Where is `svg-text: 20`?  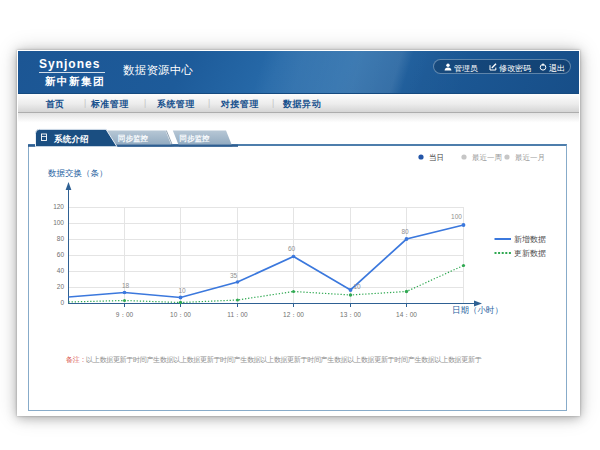
svg-text: 20 is located at coordinates (61, 286).